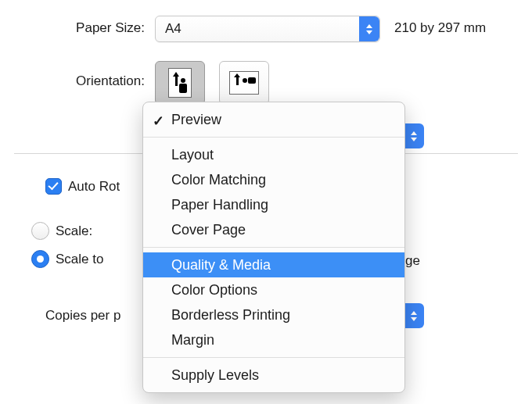 This screenshot has height=404, width=532. I want to click on menu-item-label: Borderless Printing, so click(231, 316).